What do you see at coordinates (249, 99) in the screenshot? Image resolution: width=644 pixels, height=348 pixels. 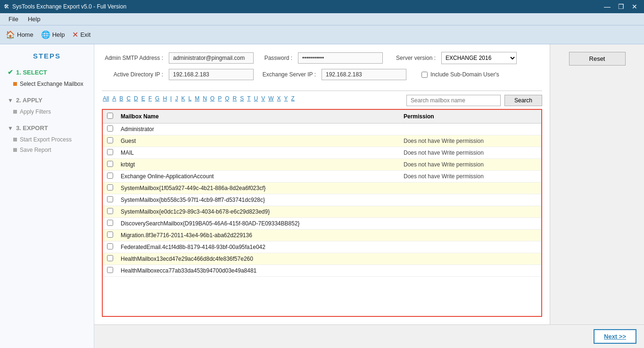 I see `alpha-btn-t: T` at bounding box center [249, 99].